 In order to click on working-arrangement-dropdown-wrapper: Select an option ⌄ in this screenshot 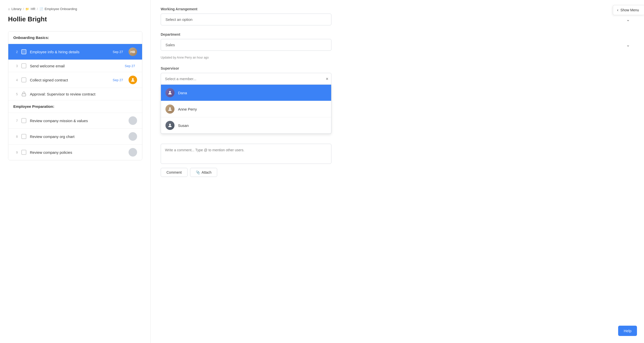, I will do `click(397, 20)`.